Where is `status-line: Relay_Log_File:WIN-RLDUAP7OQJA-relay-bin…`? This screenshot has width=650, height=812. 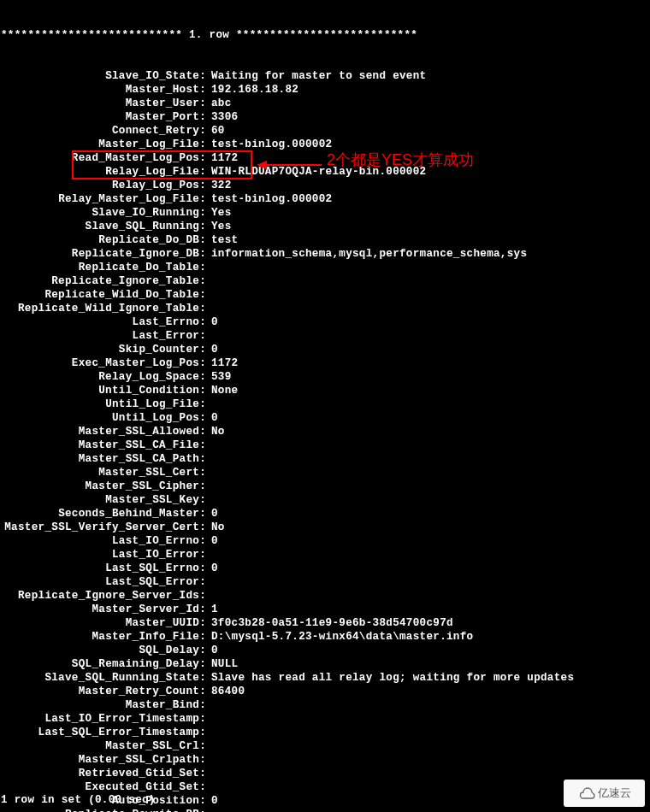 status-line: Relay_Log_File:WIN-RLDUAP7OQJA-relay-bin… is located at coordinates (325, 172).